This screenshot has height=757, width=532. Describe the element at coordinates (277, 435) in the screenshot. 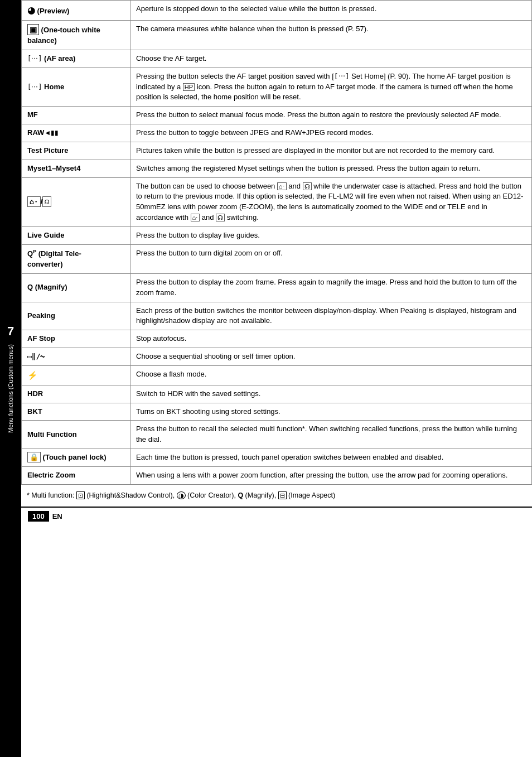

I see `table-row: Multi FunctionPress the button to recall…` at that location.